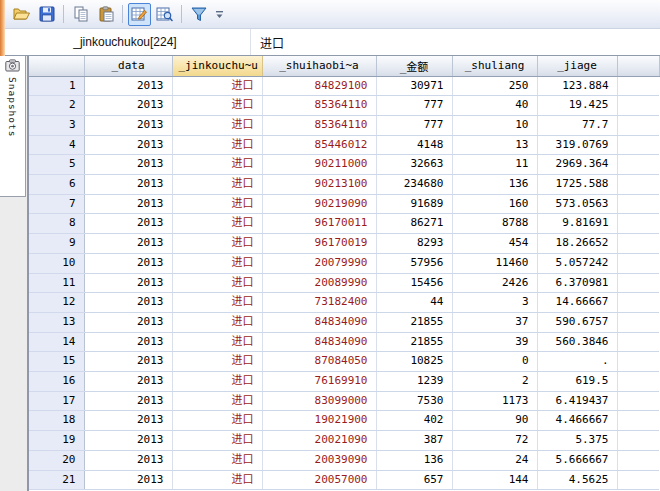 This screenshot has width=660, height=491. I want to click on data-cell: 72, so click(494, 441).